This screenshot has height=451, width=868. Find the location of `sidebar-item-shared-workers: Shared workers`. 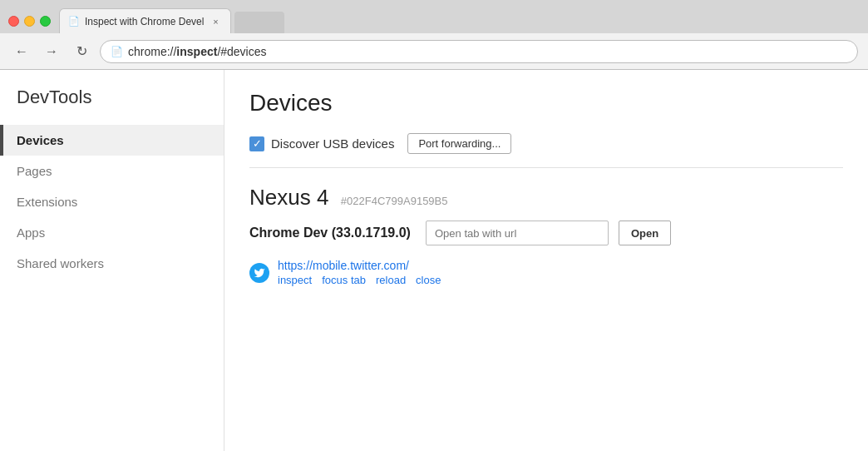

sidebar-item-shared-workers: Shared workers is located at coordinates (111, 263).